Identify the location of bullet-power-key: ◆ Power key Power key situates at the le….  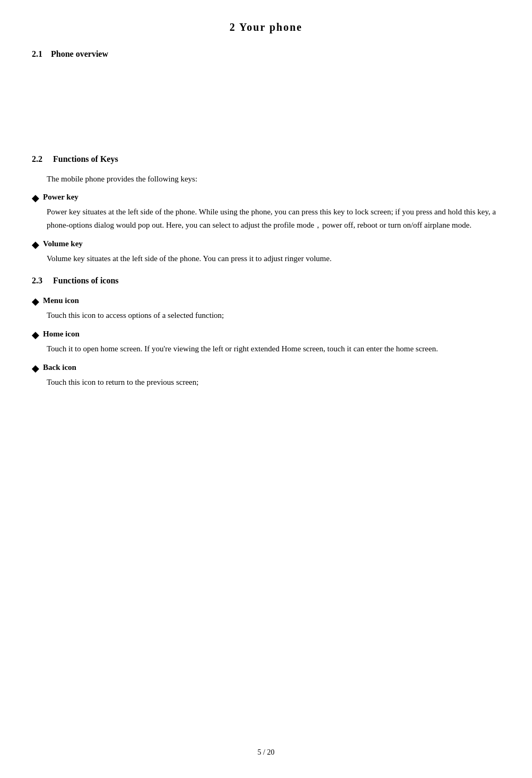
(266, 211).